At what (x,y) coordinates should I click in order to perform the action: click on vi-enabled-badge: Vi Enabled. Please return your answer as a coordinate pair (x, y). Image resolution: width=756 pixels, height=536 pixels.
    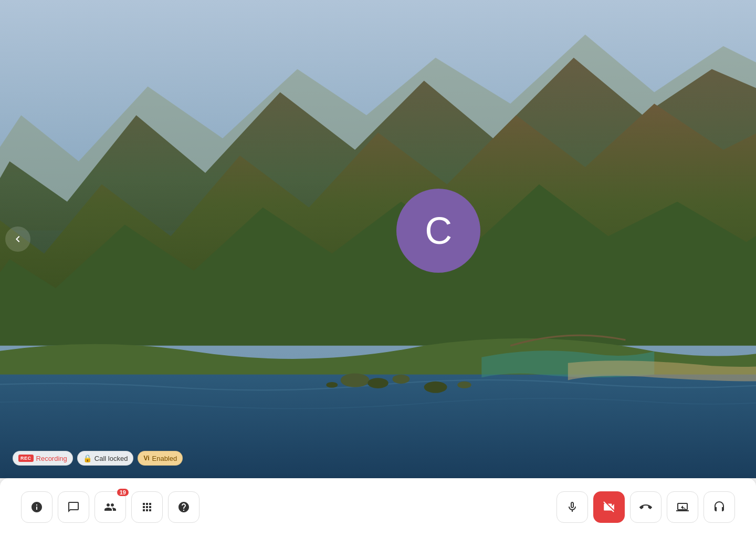
    Looking at the image, I should click on (160, 458).